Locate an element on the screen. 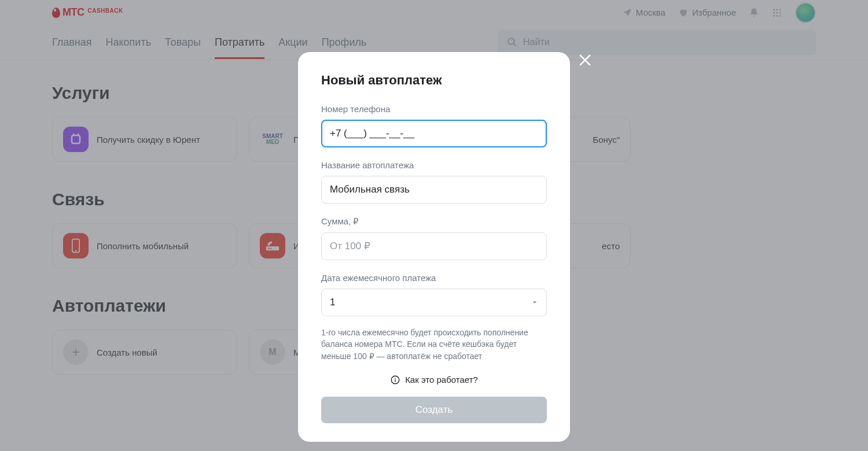 Image resolution: width=868 pixels, height=451 pixels. date-label: Дата ежемесячного платежа is located at coordinates (434, 278).